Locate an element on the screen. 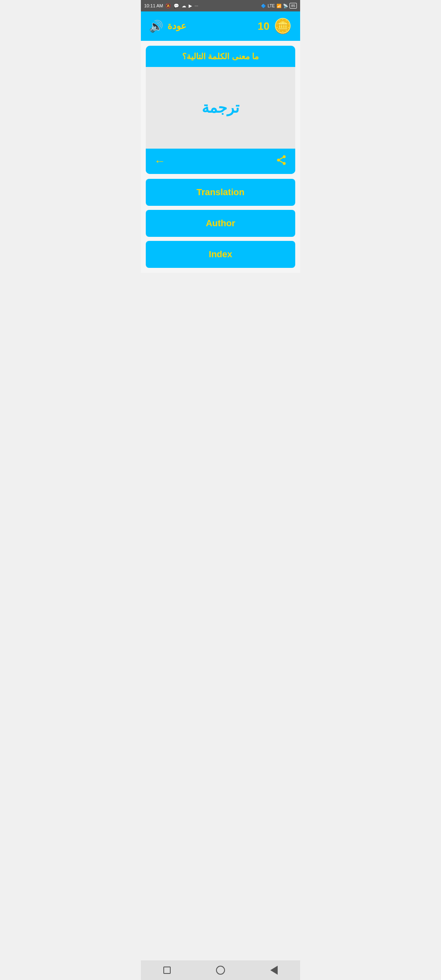  arabic-word: ترجمة is located at coordinates (220, 108).